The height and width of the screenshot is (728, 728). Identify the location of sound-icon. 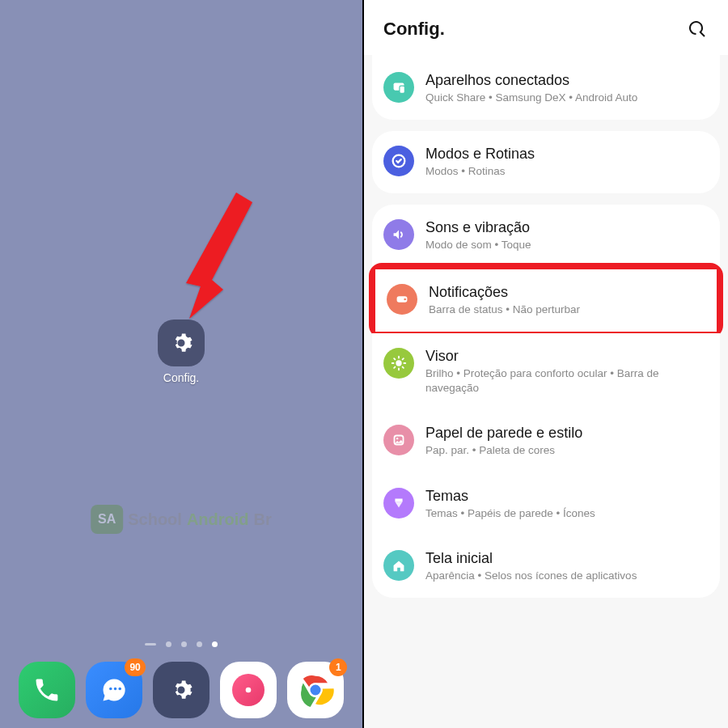
(399, 235).